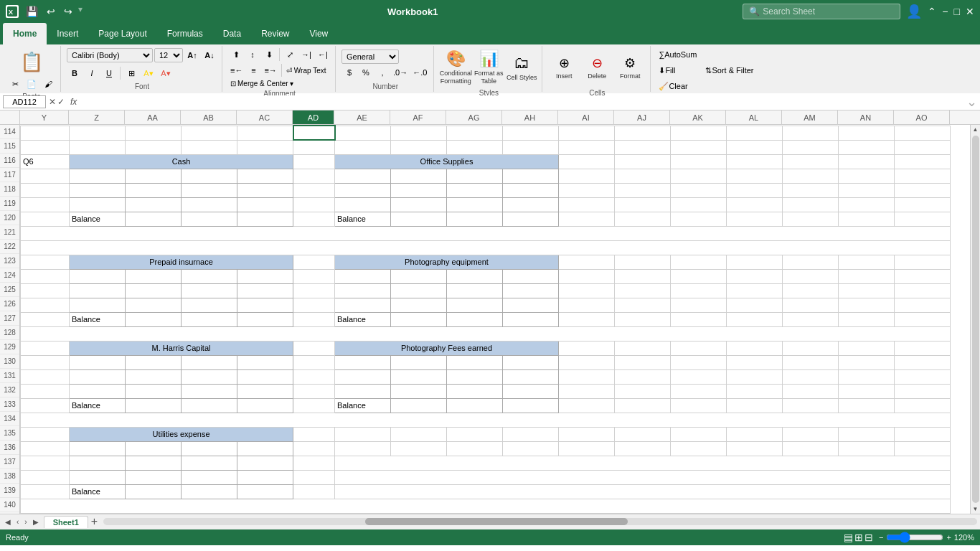  I want to click on cell-120-Y, so click(45, 219).